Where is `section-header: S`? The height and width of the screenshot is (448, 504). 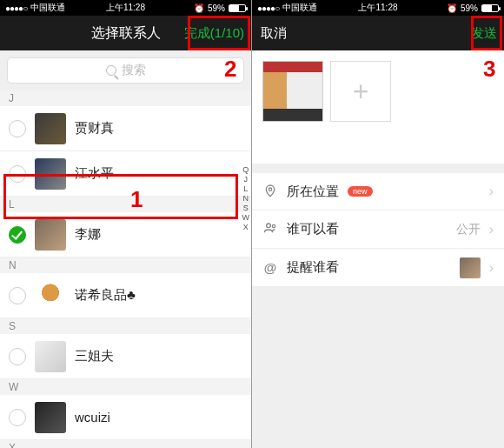
section-header: S is located at coordinates (125, 326).